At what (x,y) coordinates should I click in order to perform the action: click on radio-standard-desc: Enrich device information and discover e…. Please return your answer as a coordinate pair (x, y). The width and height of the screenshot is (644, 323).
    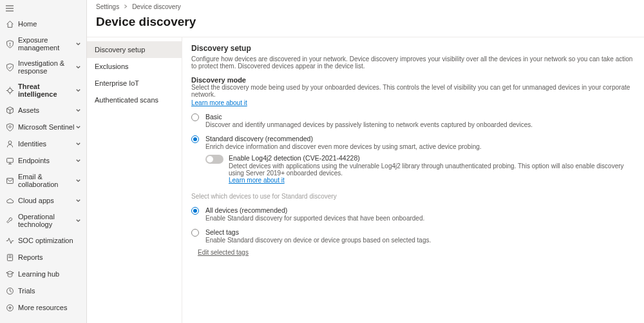
    Looking at the image, I should click on (344, 147).